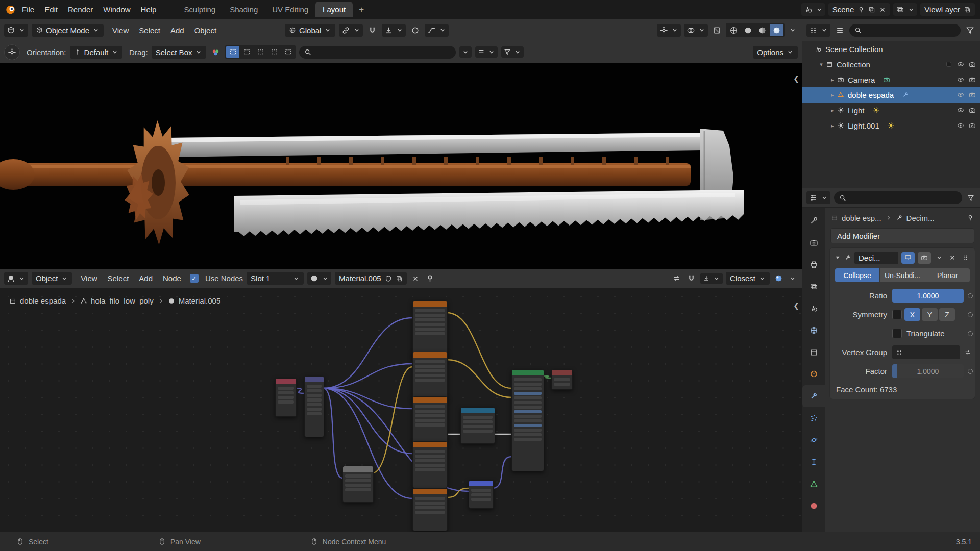 The width and height of the screenshot is (980, 551). What do you see at coordinates (200, 301) in the screenshot?
I see `breadcrumb-item-material-005: Material.005` at bounding box center [200, 301].